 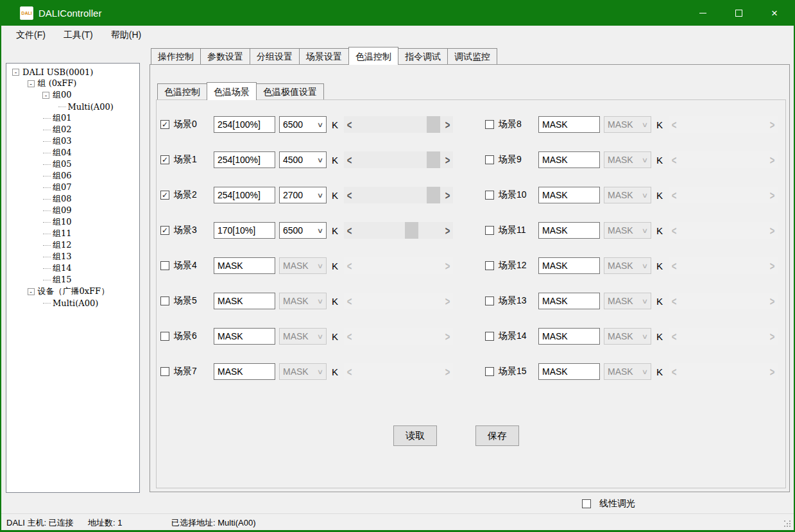 What do you see at coordinates (232, 91) in the screenshot?
I see `subtab-1: 色温场景` at bounding box center [232, 91].